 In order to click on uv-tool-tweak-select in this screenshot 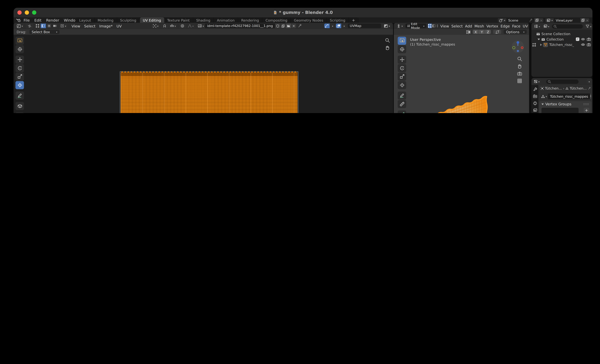, I will do `click(20, 41)`.